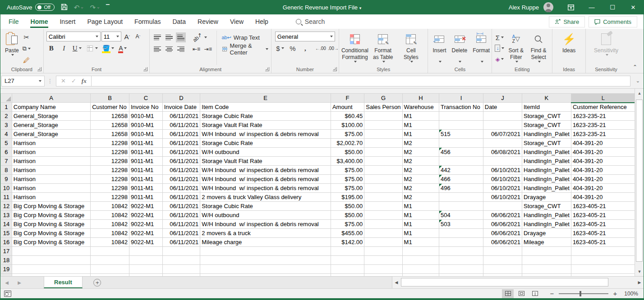 This screenshot has height=300, width=644. I want to click on cell-E1: Item Code, so click(266, 107).